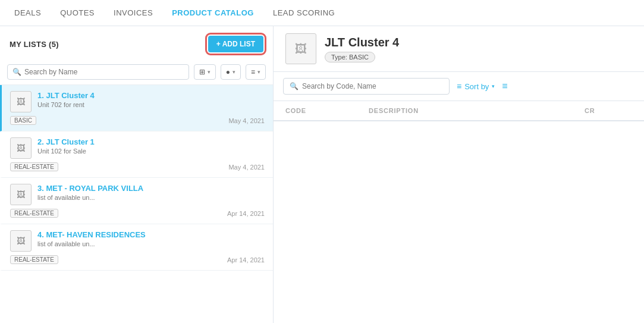 The height and width of the screenshot is (323, 644). Describe the element at coordinates (137, 108) in the screenshot. I see `list-item: 🖼 1. JLT Cluster 4 Unit 702 for rent BAS…` at that location.